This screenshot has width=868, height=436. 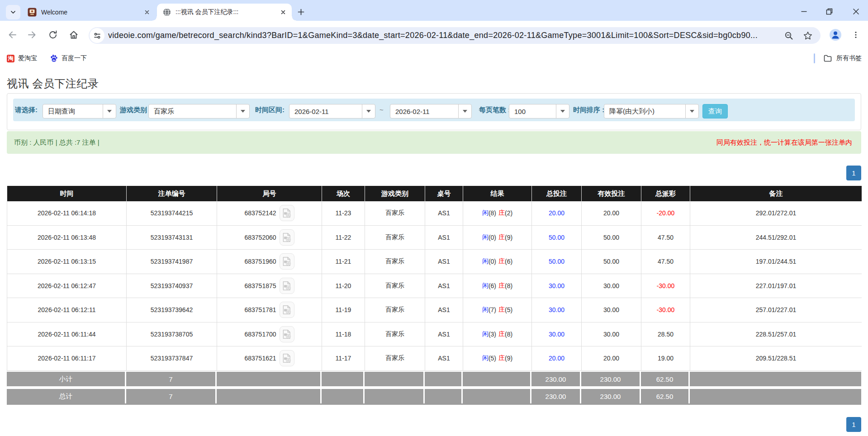 What do you see at coordinates (498, 359) in the screenshot?
I see `cell-result: 闲(5)庄(9)` at bounding box center [498, 359].